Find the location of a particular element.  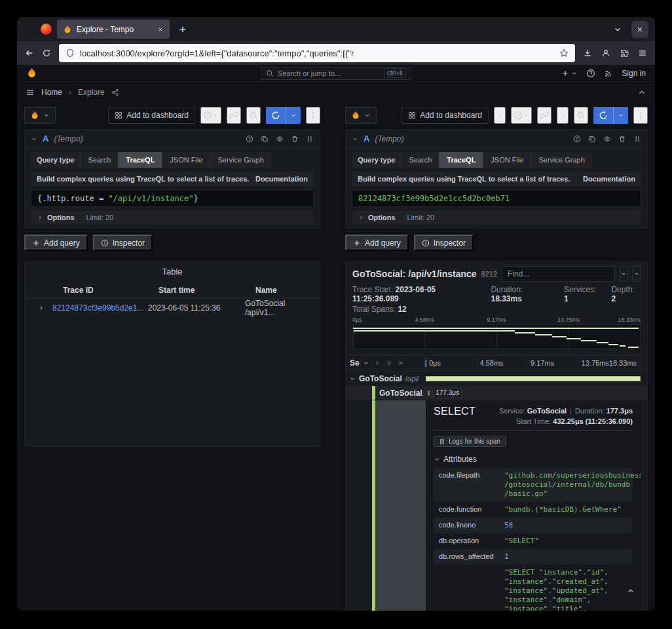

column-resize-handle: ∥ is located at coordinates (426, 363).